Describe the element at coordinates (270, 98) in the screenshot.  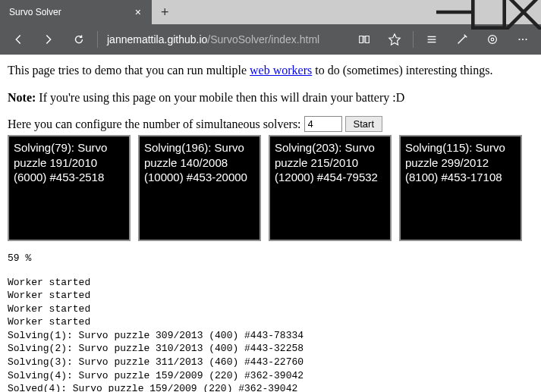
I see `note-paragraph: Note: If you're using this page on your …` at that location.